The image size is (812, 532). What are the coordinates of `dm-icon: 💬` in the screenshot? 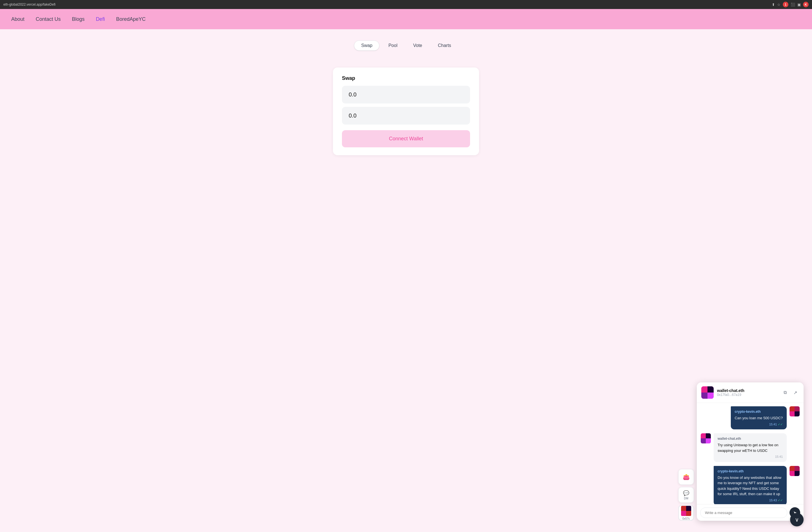 It's located at (686, 493).